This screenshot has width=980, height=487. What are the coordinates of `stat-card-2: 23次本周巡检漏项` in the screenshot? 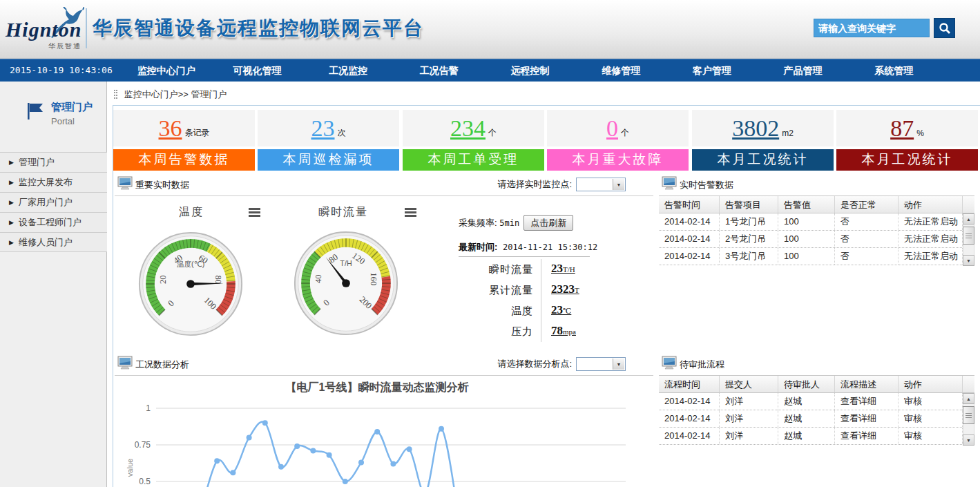 It's located at (329, 140).